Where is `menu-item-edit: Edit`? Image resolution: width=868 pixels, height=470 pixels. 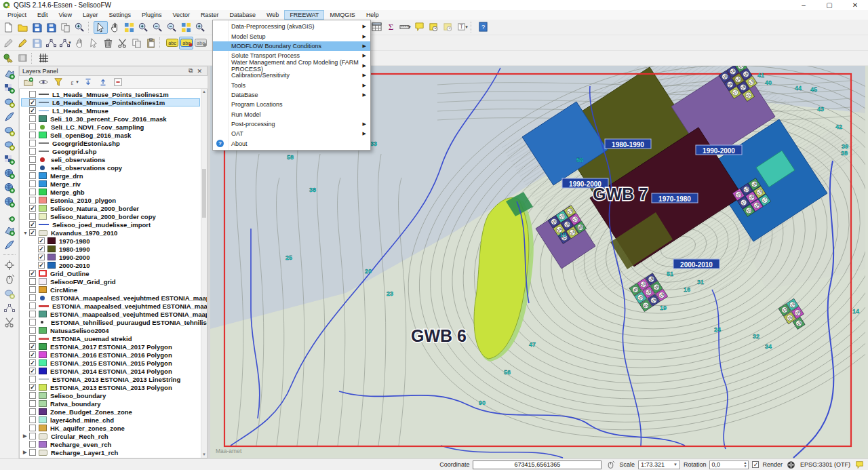 menu-item-edit: Edit is located at coordinates (43, 15).